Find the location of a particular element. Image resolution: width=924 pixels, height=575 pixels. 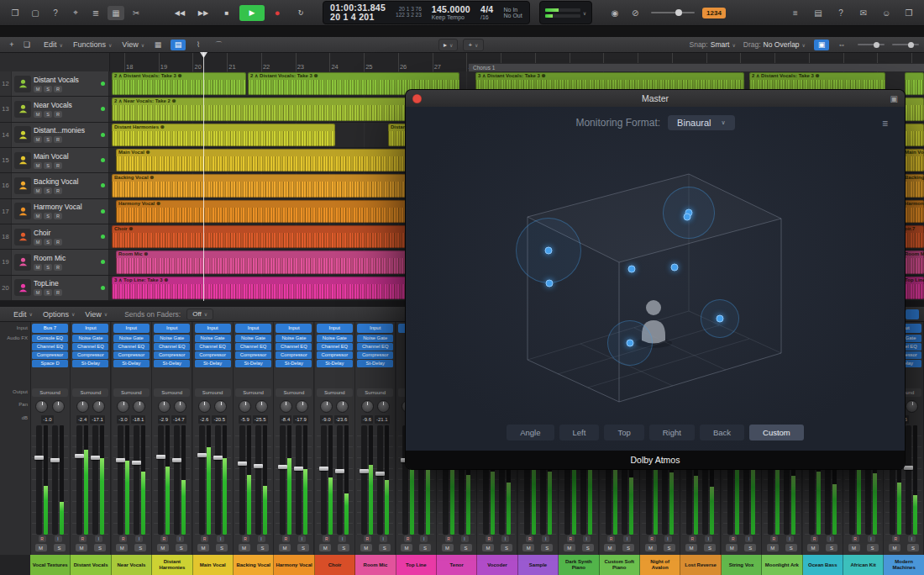

channel-name-label: Dark Synth Piano is located at coordinates (579, 565).